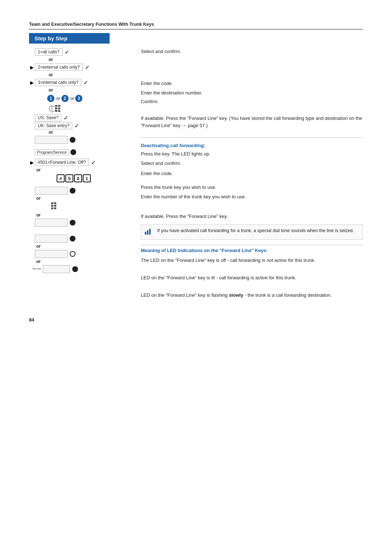 This screenshot has width=392, height=555. Describe the element at coordinates (37, 269) in the screenshot. I see `flash-wave-icon: 〜〜` at that location.